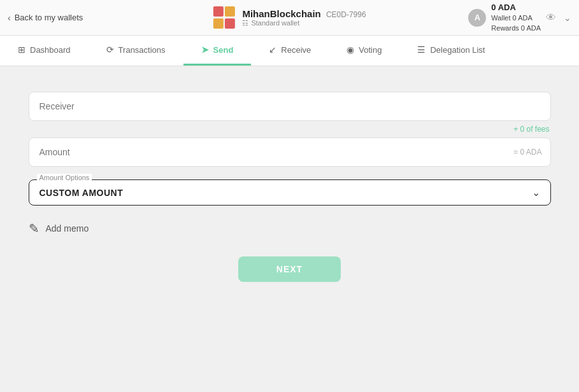 The height and width of the screenshot is (392, 579). Describe the element at coordinates (142, 50) in the screenshot. I see `tab-transactions-label: Transactions` at that location.